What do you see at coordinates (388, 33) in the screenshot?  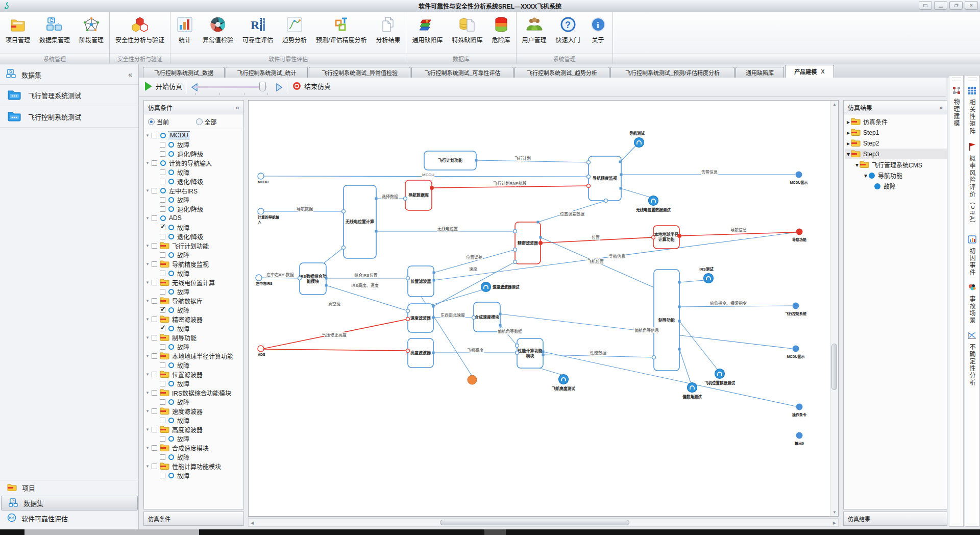 I see `toolbar-button: 分析结果` at bounding box center [388, 33].